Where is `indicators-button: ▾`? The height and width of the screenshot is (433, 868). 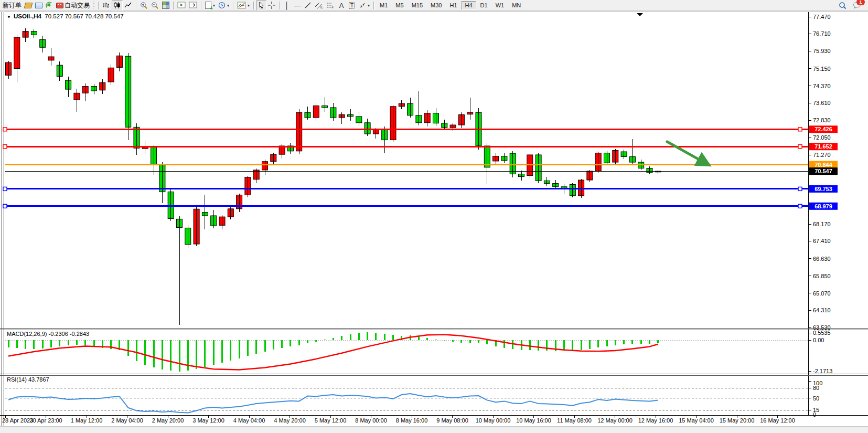
indicators-button: ▾ is located at coordinates (243, 5).